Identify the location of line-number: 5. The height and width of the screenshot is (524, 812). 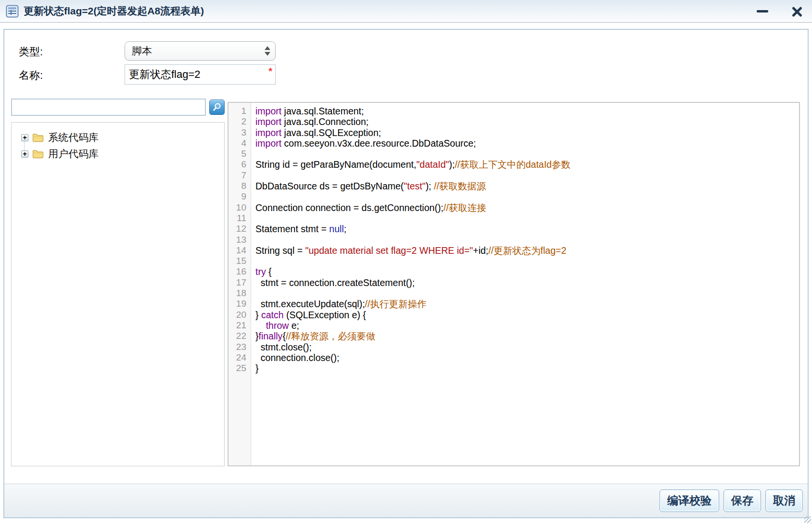
(240, 154).